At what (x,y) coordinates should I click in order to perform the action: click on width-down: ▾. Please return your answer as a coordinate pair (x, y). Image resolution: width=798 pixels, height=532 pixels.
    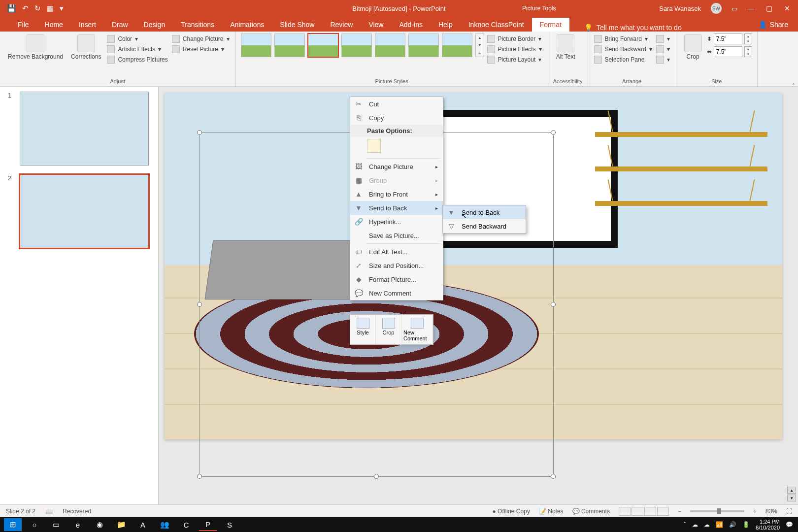
    Looking at the image, I should click on (748, 54).